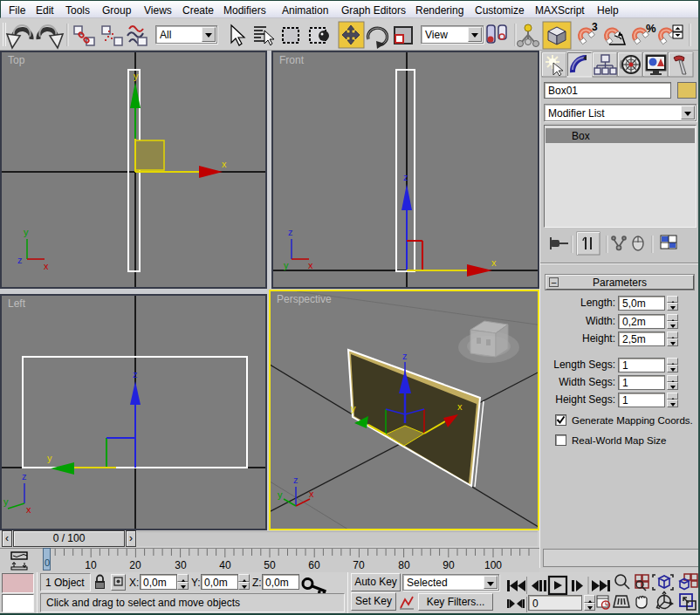 The image size is (700, 615). What do you see at coordinates (270, 565) in the screenshot?
I see `svg-text: 50` at bounding box center [270, 565].